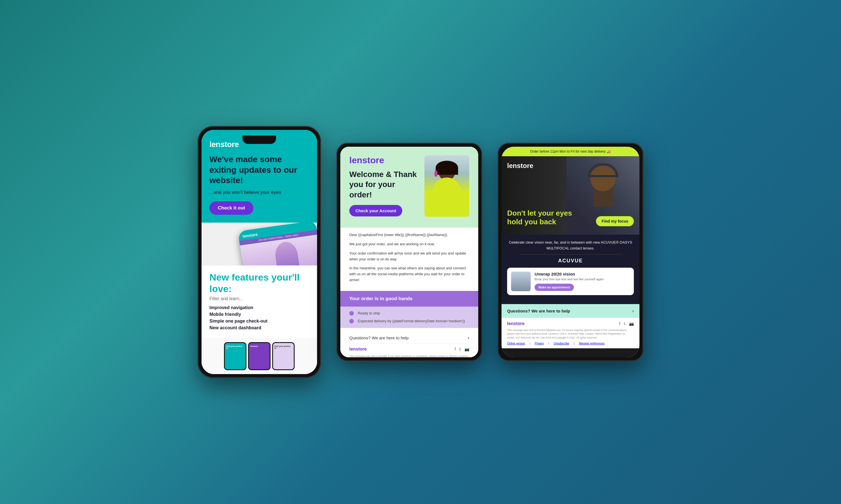 The width and height of the screenshot is (841, 504). What do you see at coordinates (259, 252) in the screenshot?
I see `phone1-content: lenstore We've made some exiting updates…` at bounding box center [259, 252].